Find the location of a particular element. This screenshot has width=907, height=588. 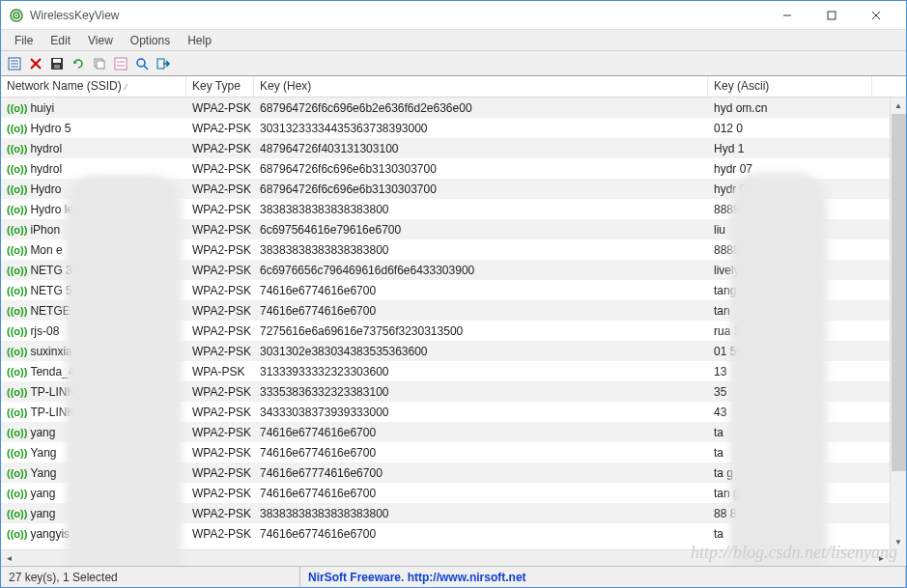

scroll-thumb is located at coordinates (898, 293).